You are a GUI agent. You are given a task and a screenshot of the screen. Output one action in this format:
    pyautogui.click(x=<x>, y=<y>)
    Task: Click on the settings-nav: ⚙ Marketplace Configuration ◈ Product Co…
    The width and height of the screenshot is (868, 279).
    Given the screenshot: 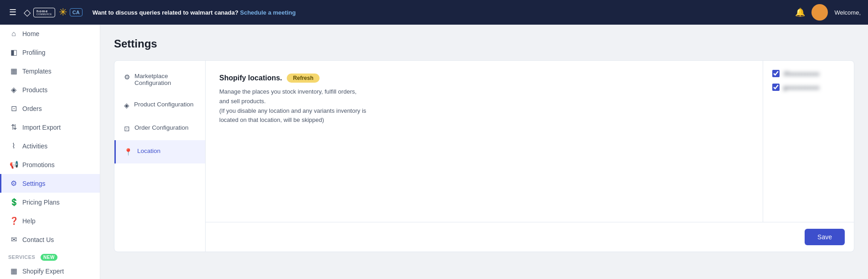 What is the action you would take?
    pyautogui.click(x=160, y=156)
    